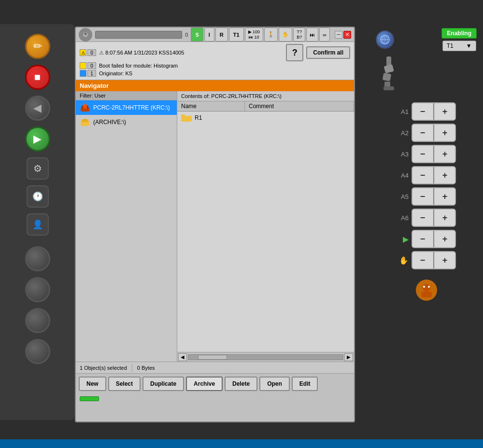  I want to click on a4-btn-group: − +, so click(434, 175).